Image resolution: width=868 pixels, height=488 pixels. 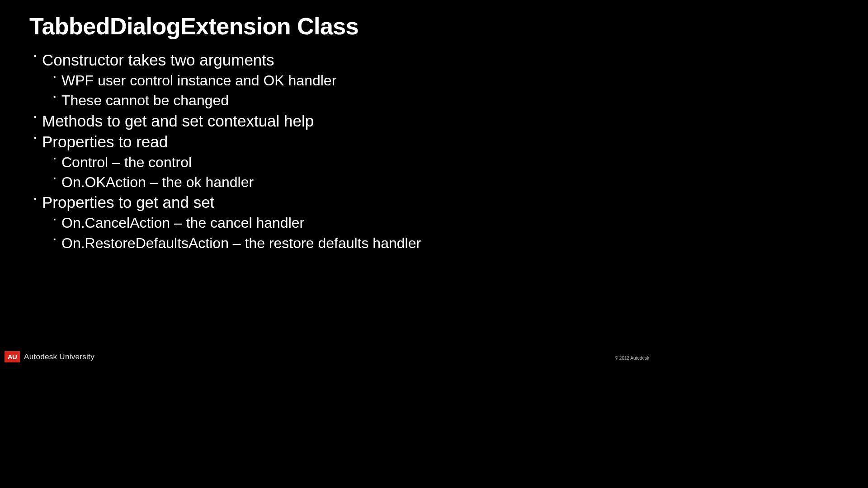 What do you see at coordinates (59, 357) in the screenshot?
I see `footer-brand-text: Autodesk University` at bounding box center [59, 357].